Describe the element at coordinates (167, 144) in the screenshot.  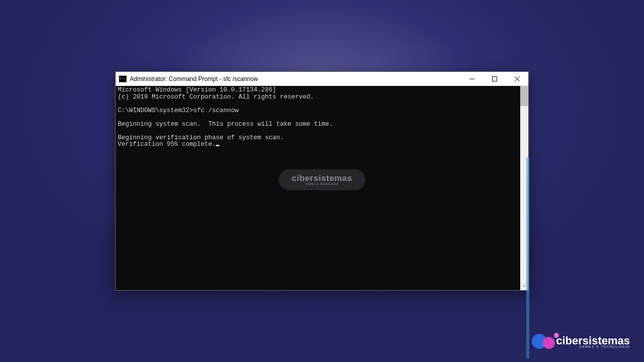
I see `line-progress: Verification 95% complete.` at that location.